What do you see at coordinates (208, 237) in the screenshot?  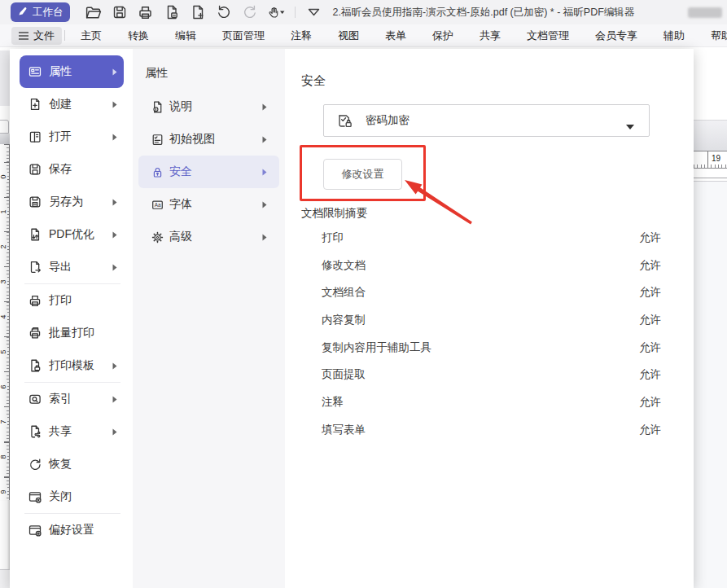 I see `properties-item: 高级` at bounding box center [208, 237].